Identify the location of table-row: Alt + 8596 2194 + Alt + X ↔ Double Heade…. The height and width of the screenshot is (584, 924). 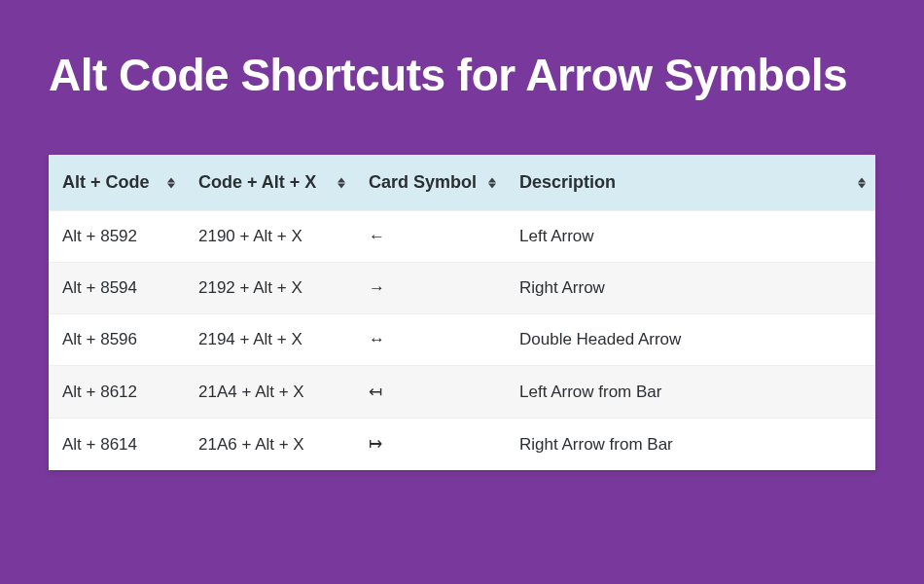
(462, 341).